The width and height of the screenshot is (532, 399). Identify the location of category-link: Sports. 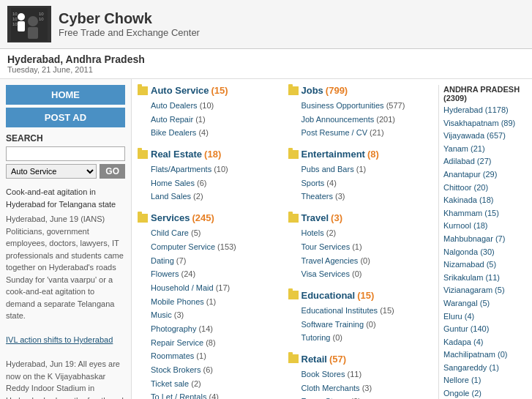
(313, 183).